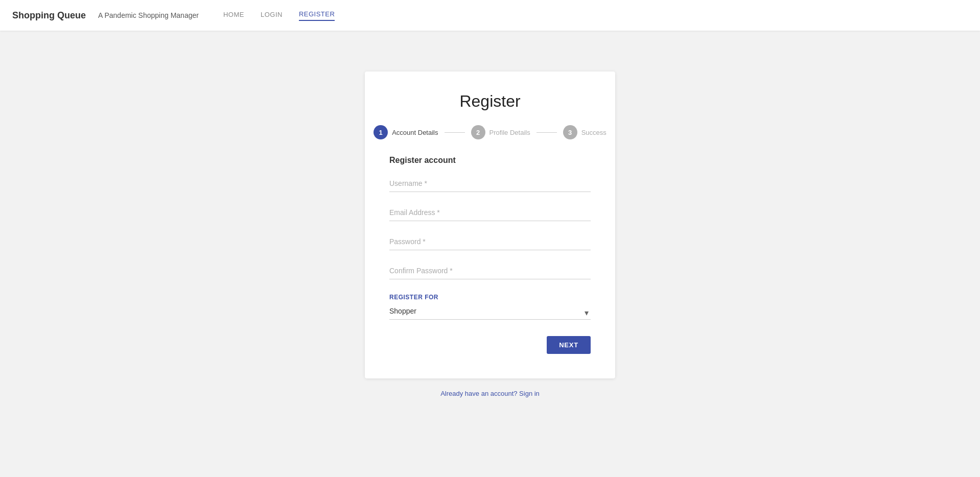 This screenshot has height=477, width=980. I want to click on next-button: NEXT, so click(569, 345).